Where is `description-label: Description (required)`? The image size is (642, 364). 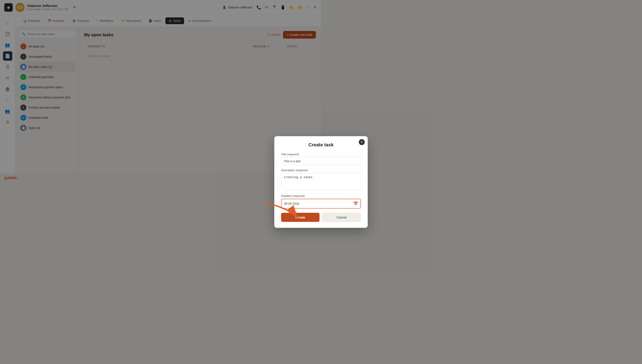 description-label: Description (required) is located at coordinates (301, 170).